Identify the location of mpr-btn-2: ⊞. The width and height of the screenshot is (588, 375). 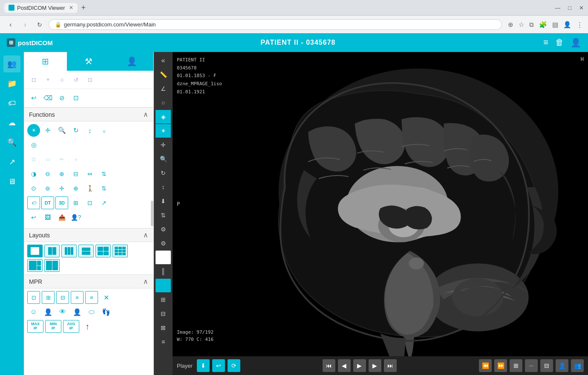
(48, 297).